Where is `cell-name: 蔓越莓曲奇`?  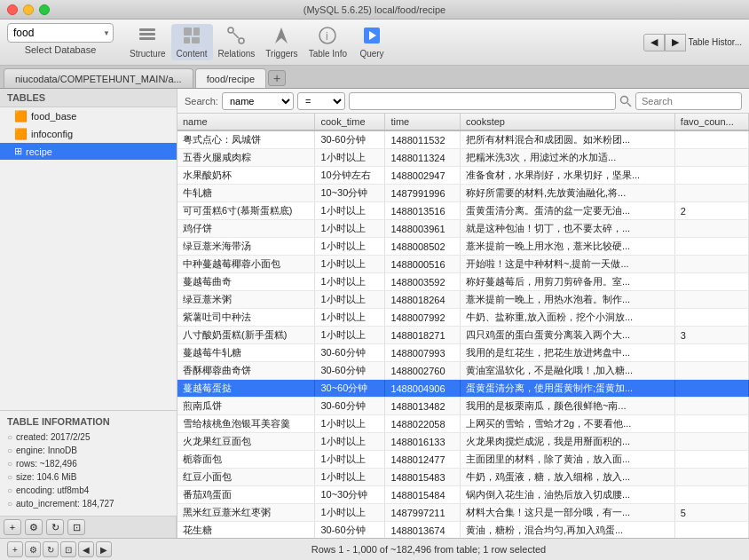
cell-name: 蔓越莓曲奇 is located at coordinates (247, 282).